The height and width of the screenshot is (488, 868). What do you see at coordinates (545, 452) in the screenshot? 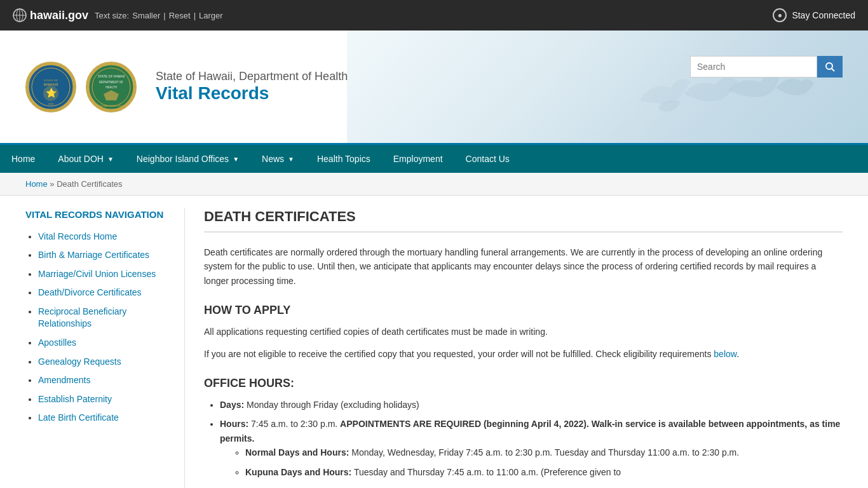
I see `normal-days-value: Monday, Wednesday, Friday 7:45 a.m. to 2…` at bounding box center [545, 452].